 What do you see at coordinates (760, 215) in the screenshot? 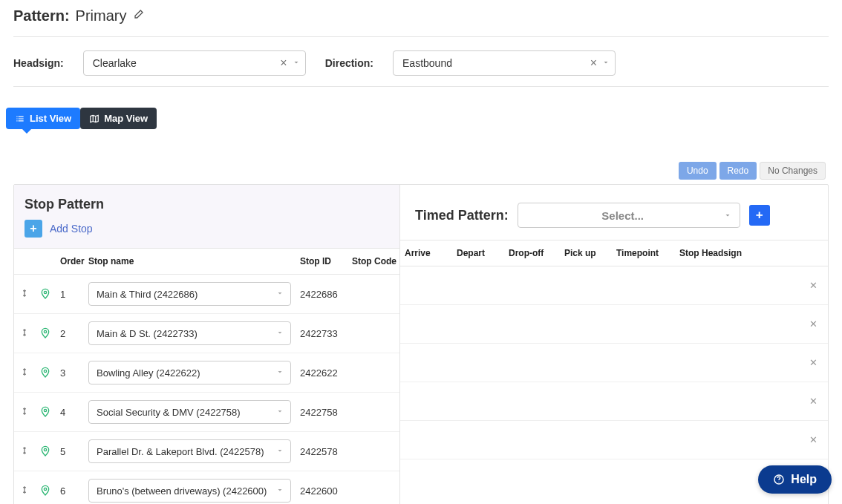
I see `add-timed-pattern-button: +` at bounding box center [760, 215].